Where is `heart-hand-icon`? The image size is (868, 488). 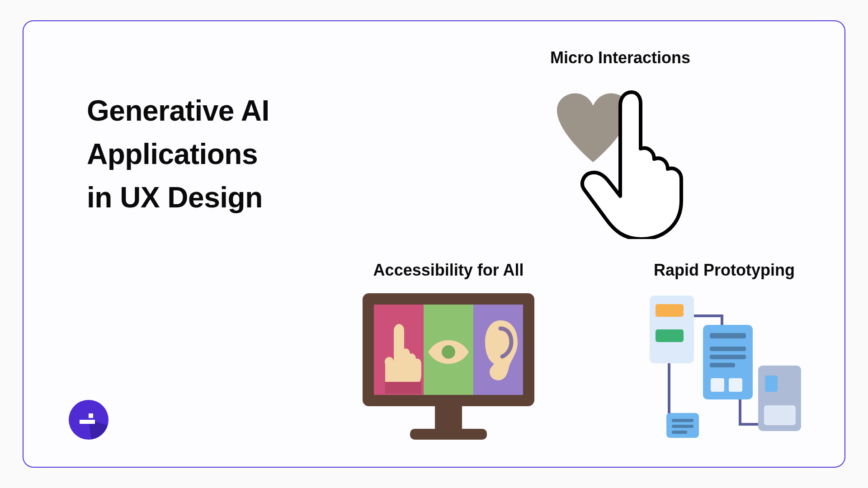
heart-hand-icon is located at coordinates (620, 158).